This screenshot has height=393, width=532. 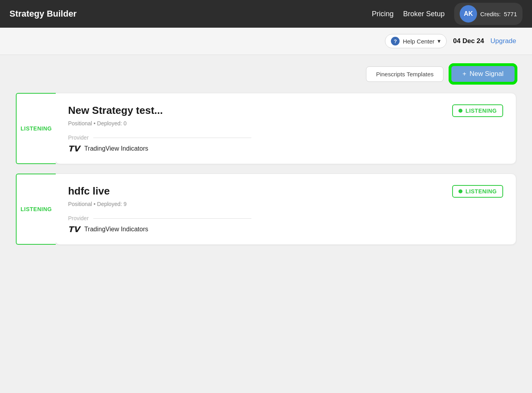 What do you see at coordinates (285, 111) in the screenshot?
I see `card-header: New Strategy test... LISTENING` at bounding box center [285, 111].